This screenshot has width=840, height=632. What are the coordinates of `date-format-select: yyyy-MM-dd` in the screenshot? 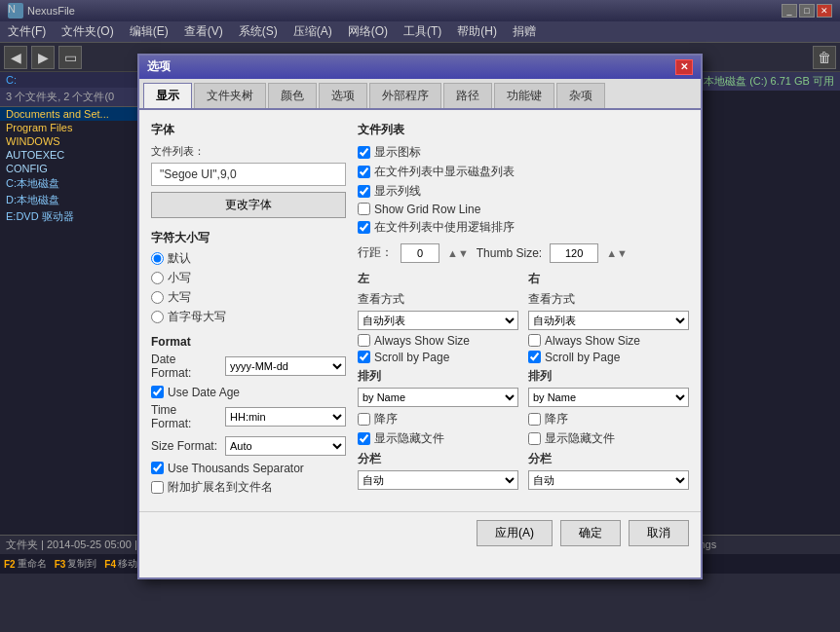 It's located at (286, 366).